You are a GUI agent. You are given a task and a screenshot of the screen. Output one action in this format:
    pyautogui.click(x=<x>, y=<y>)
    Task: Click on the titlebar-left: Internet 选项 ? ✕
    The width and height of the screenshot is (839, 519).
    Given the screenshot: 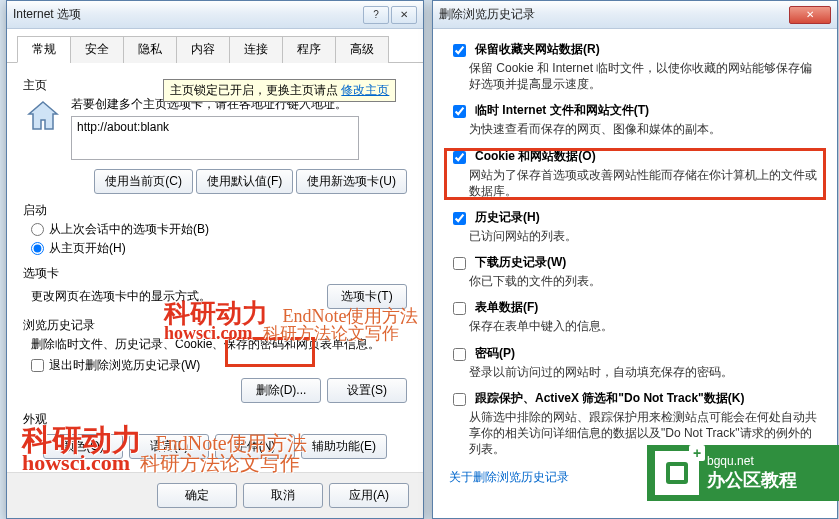 What is the action you would take?
    pyautogui.click(x=215, y=15)
    